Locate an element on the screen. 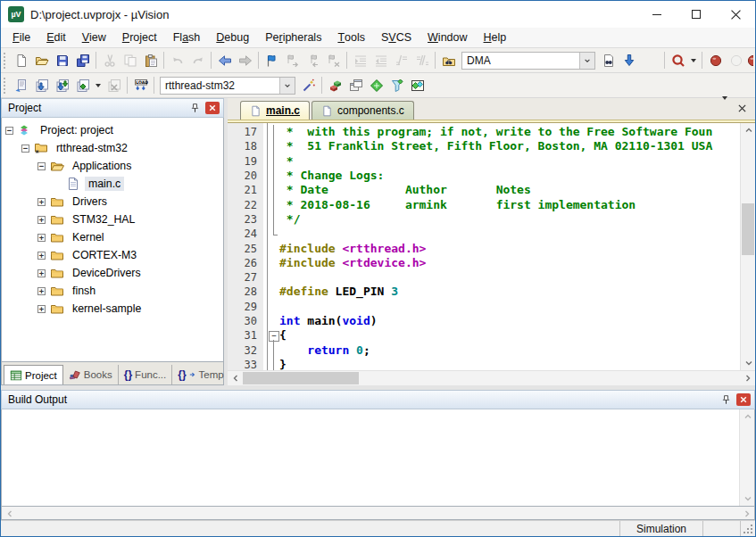  batch-build-button is located at coordinates (82, 86).